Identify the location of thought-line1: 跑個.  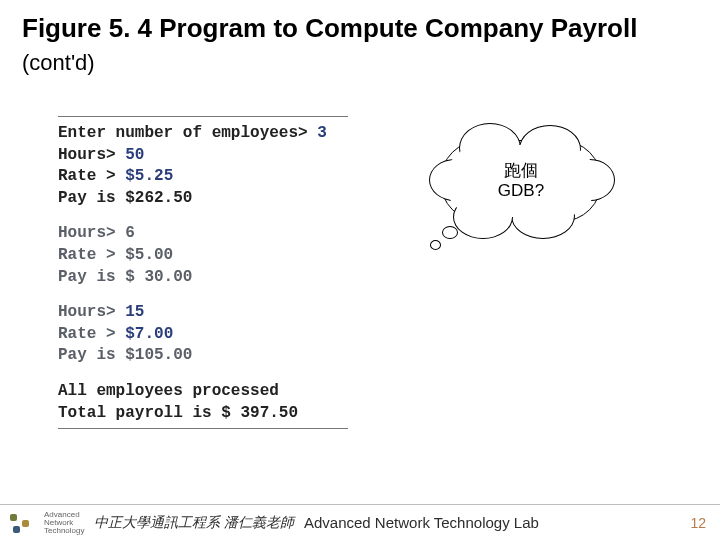
(521, 171).